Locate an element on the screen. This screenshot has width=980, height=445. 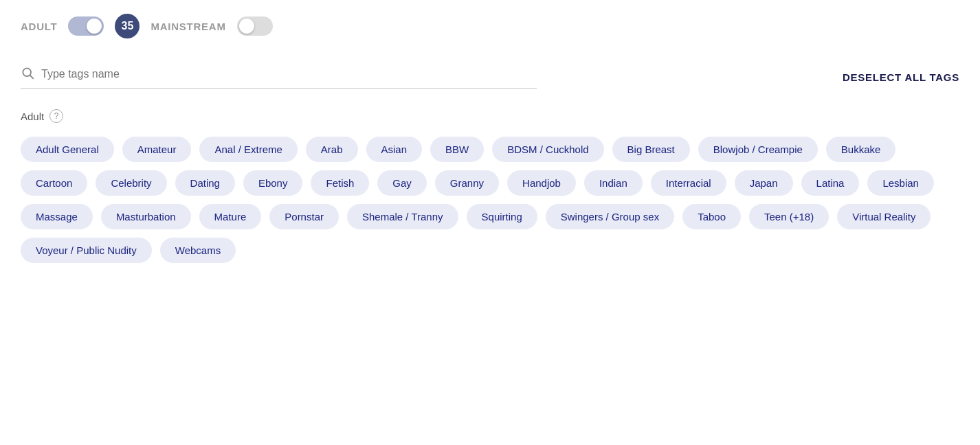
tag-pill: Japan is located at coordinates (764, 183).